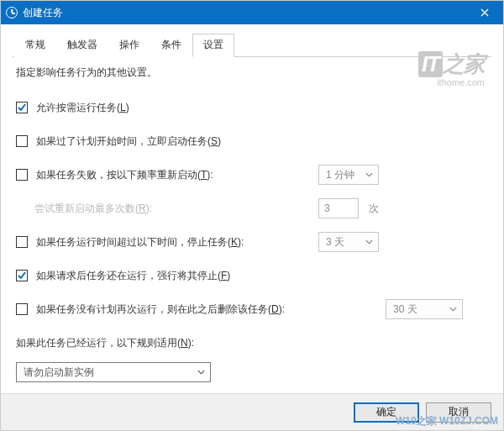 This screenshot has height=431, width=504. I want to click on tab-triggers: 触发器, so click(82, 45).